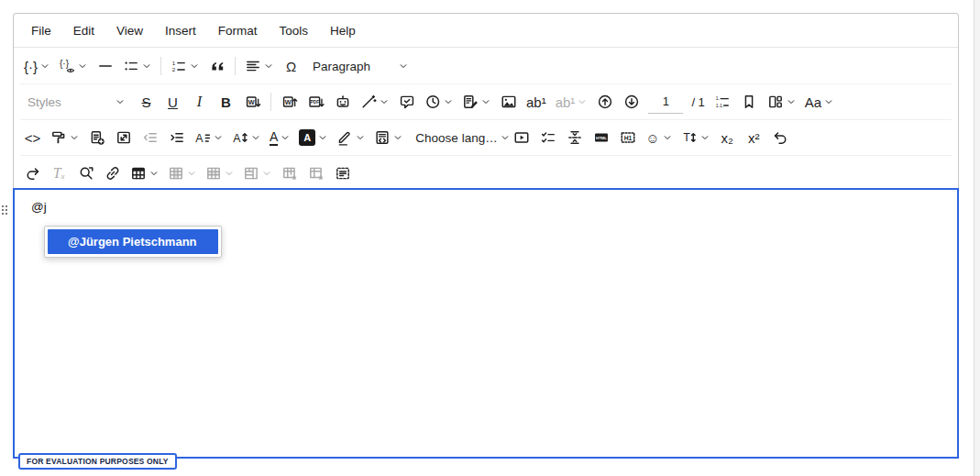 The height and width of the screenshot is (476, 980). I want to click on undo-button, so click(781, 138).